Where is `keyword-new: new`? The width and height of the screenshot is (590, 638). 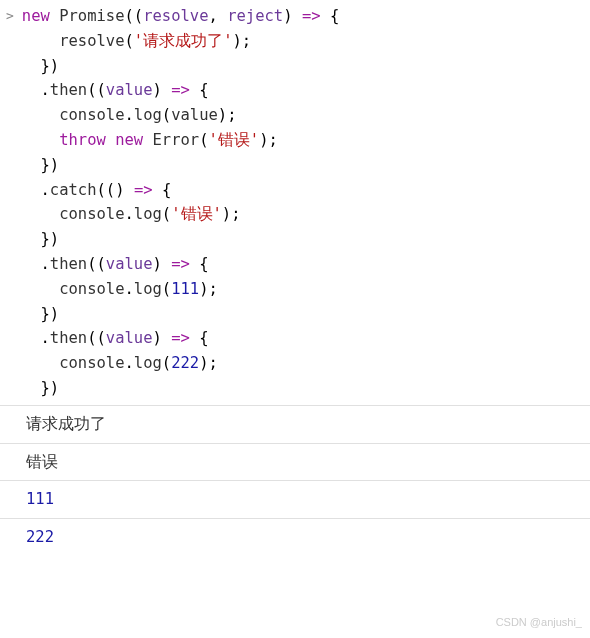 keyword-new: new is located at coordinates (36, 16).